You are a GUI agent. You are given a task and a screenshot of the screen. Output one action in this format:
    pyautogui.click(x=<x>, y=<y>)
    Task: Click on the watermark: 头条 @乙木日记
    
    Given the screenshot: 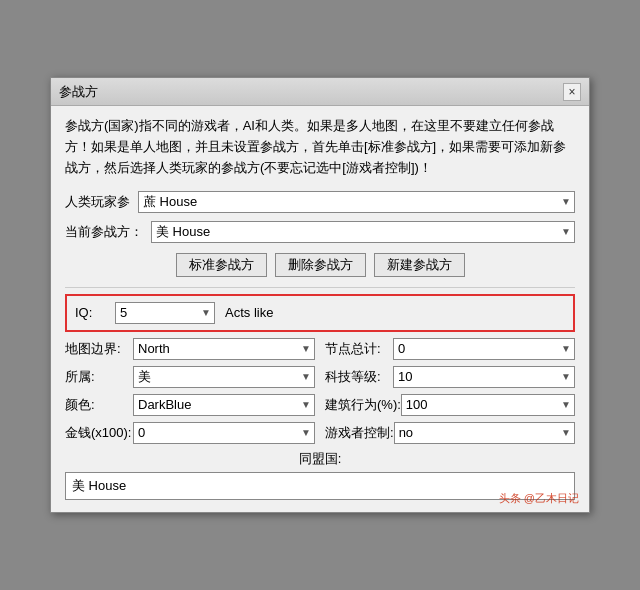 What is the action you would take?
    pyautogui.click(x=539, y=498)
    